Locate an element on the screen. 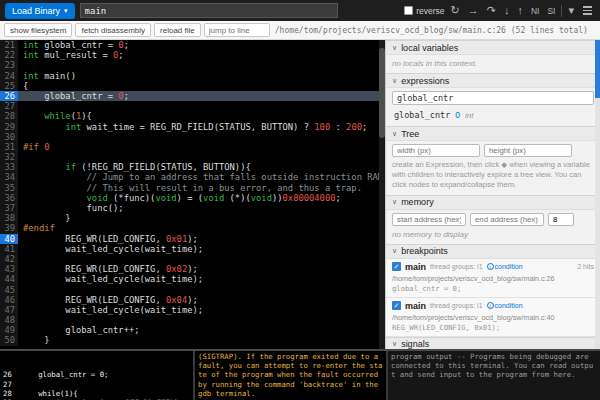  source-line: 34 // Jump to an address that falls outs… is located at coordinates (192, 177).